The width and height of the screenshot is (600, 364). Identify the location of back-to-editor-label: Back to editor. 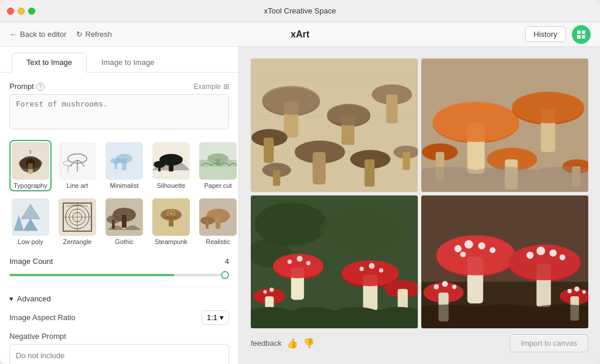
(43, 34).